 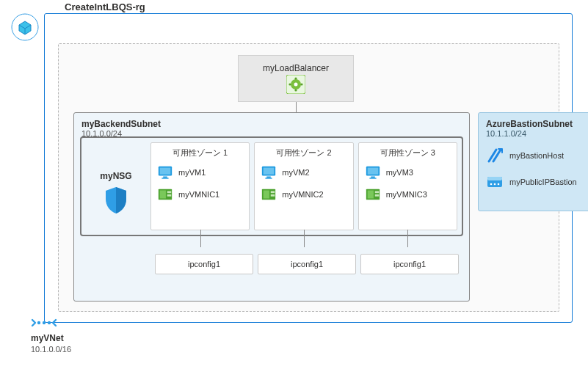 I want to click on resource-group-title: CreateIntLBQS-rg, so click(x=105, y=7).